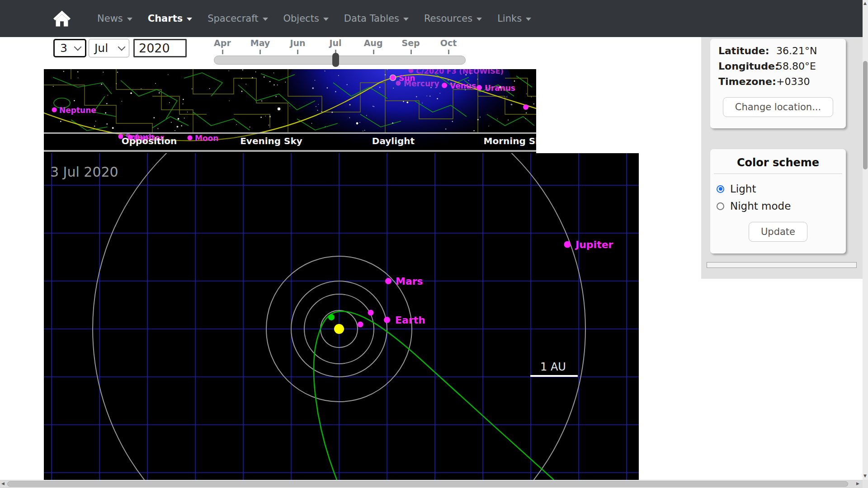 This screenshot has height=488, width=868. What do you see at coordinates (109, 48) in the screenshot?
I see `month-select: Jul` at bounding box center [109, 48].